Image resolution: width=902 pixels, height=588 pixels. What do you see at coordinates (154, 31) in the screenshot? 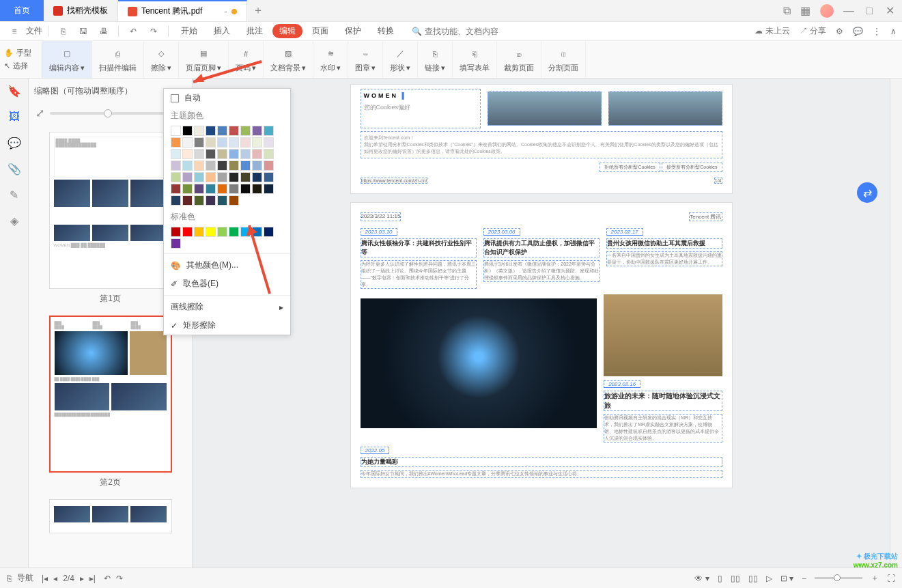
I see `redo-icon: ↷` at bounding box center [154, 31].